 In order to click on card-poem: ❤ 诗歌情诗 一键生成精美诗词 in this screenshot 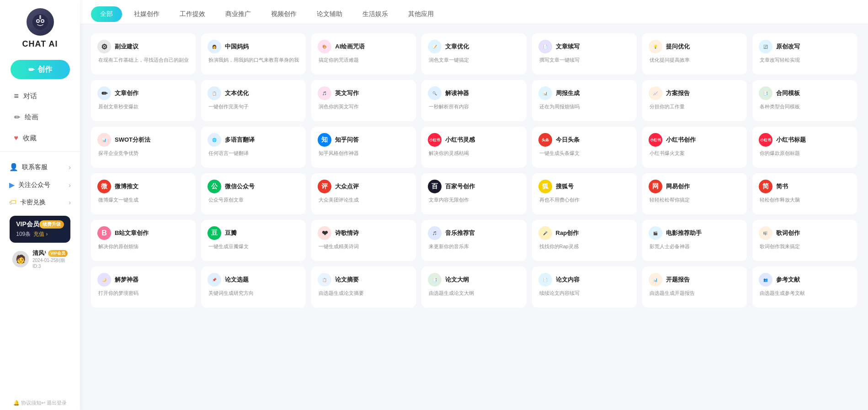, I will do `click(364, 240)`.